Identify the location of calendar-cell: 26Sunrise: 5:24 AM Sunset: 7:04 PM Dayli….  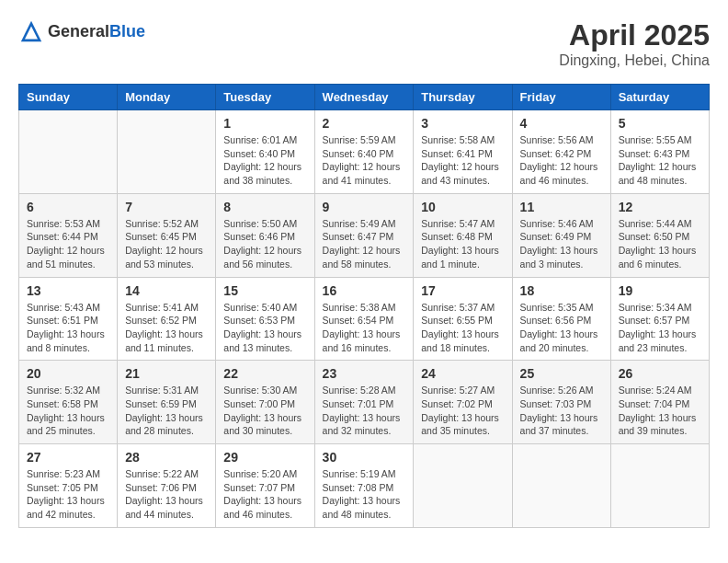
(660, 403).